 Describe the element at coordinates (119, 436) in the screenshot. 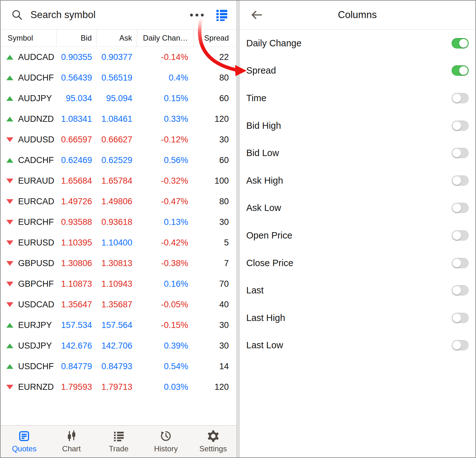

I see `trade-icon` at that location.